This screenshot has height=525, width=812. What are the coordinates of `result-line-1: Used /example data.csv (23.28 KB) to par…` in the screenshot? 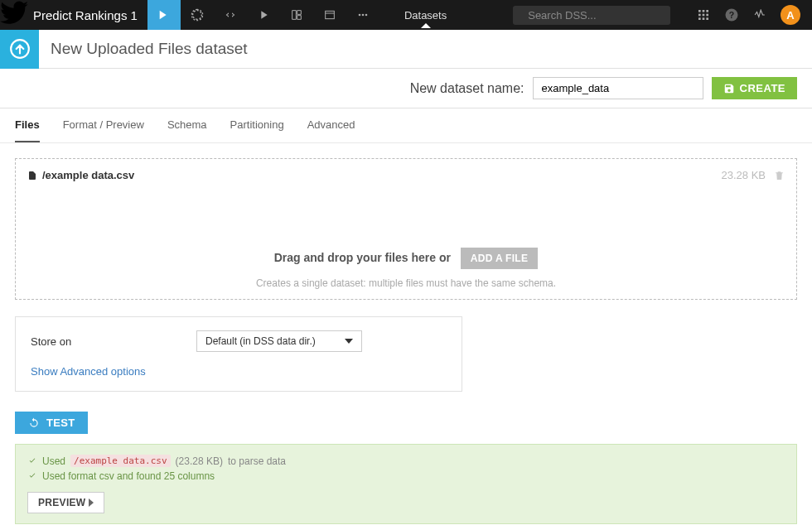 It's located at (406, 460).